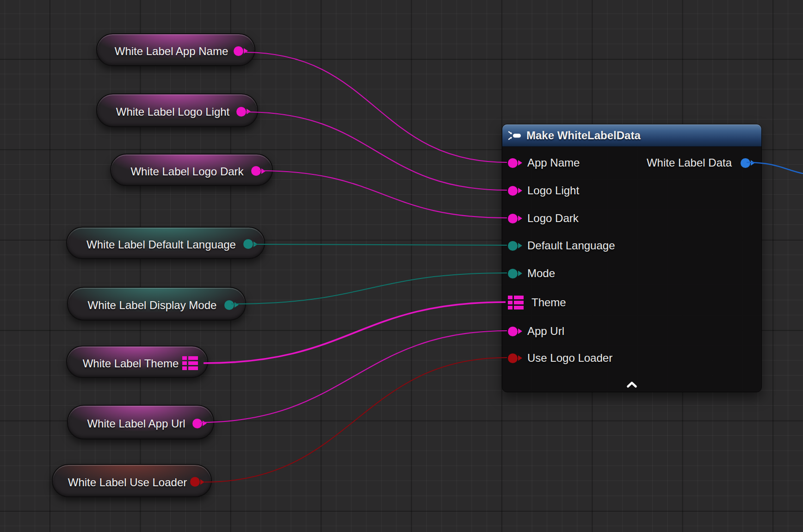 Image resolution: width=803 pixels, height=532 pixels. What do you see at coordinates (632, 385) in the screenshot?
I see `chevron-up-icon` at bounding box center [632, 385].